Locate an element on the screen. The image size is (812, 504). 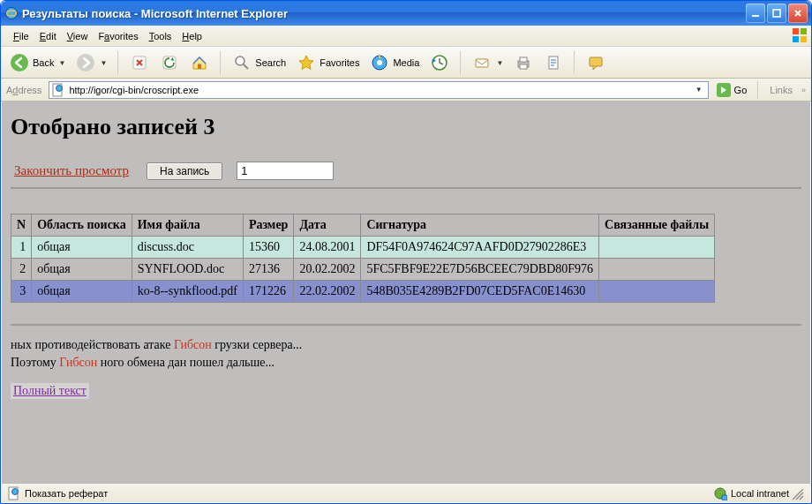
window-titlebar: Результаты поиска - Microsoft Internet E… is located at coordinates (406, 13).